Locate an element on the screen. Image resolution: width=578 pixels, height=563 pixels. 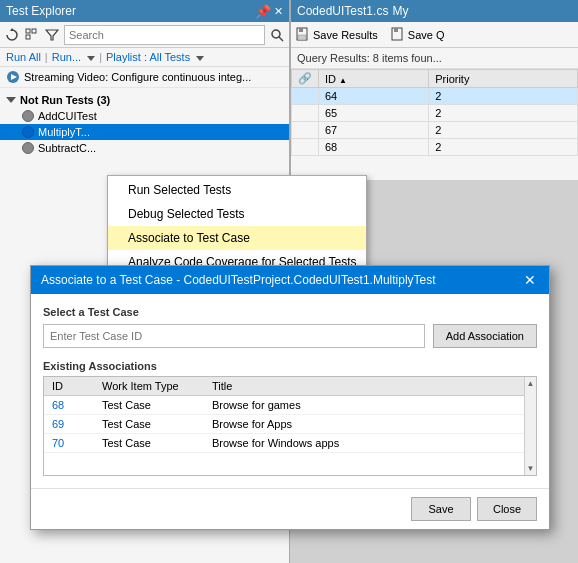
test-explorer-titlebar: Test Explorer 📌 ✕ is located at coordinates (144, 11).